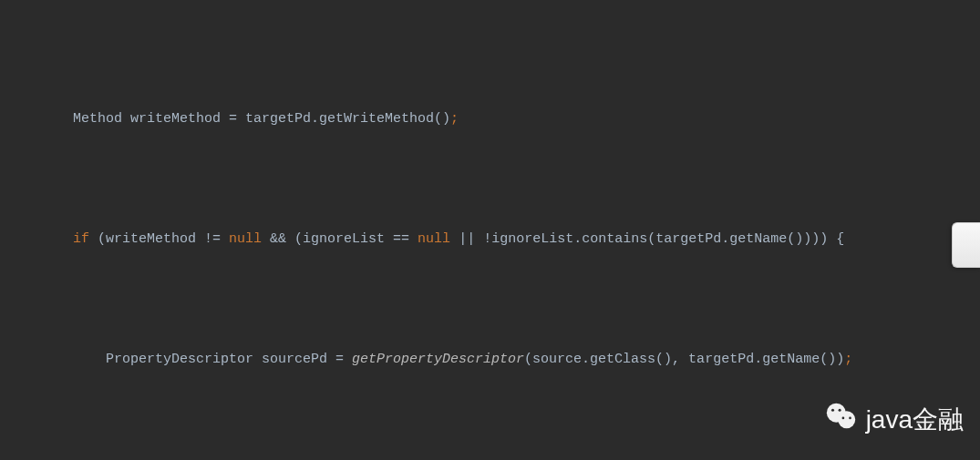 The height and width of the screenshot is (460, 980). Describe the element at coordinates (684, 359) in the screenshot. I see `code-text: (source.getClass(), targetPd.getName())` at that location.